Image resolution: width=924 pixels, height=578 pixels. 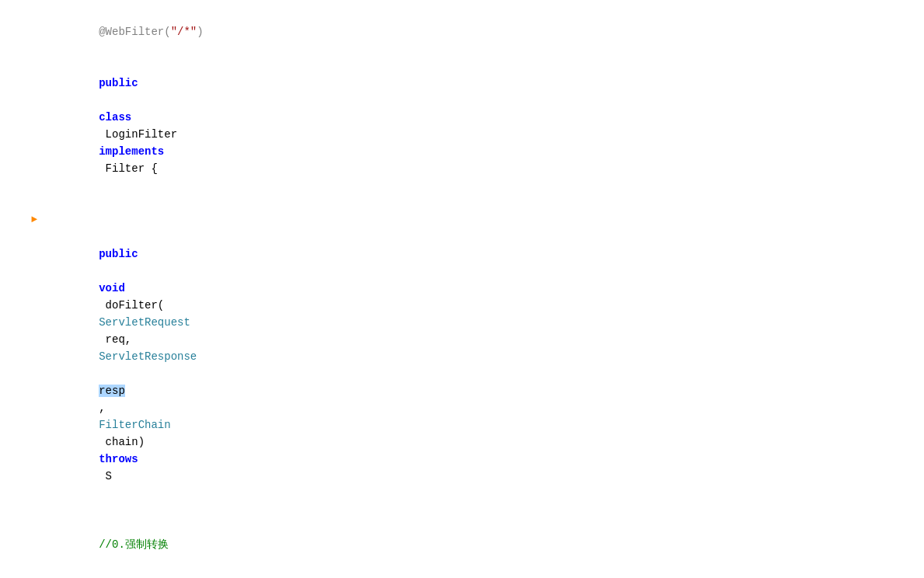 What do you see at coordinates (131, 151) in the screenshot?
I see `kw-implements: implements` at bounding box center [131, 151].